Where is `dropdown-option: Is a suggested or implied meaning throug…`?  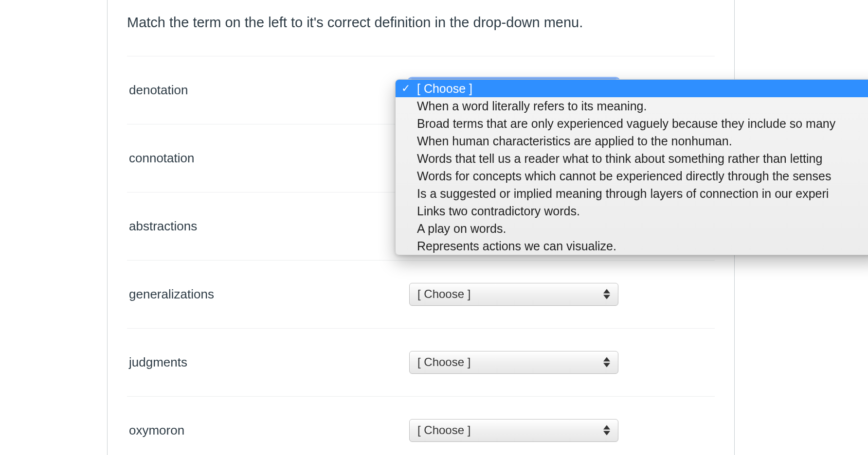
dropdown-option: Is a suggested or implied meaning throug… is located at coordinates (632, 193).